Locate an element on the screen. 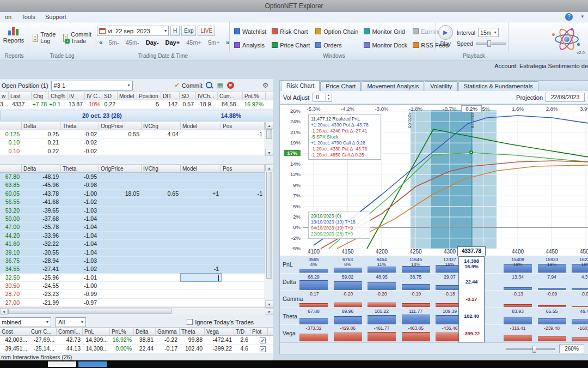 This screenshot has height=368, width=588. option-row: 27.00-21.99-0.97 is located at coordinates (132, 303).